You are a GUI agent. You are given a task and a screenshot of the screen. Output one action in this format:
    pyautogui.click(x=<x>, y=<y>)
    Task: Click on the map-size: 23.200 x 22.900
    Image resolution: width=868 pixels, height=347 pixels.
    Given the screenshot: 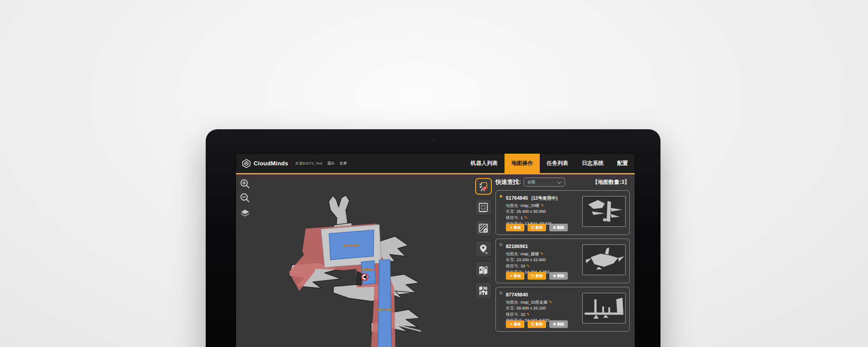 What is the action you would take?
    pyautogui.click(x=532, y=260)
    